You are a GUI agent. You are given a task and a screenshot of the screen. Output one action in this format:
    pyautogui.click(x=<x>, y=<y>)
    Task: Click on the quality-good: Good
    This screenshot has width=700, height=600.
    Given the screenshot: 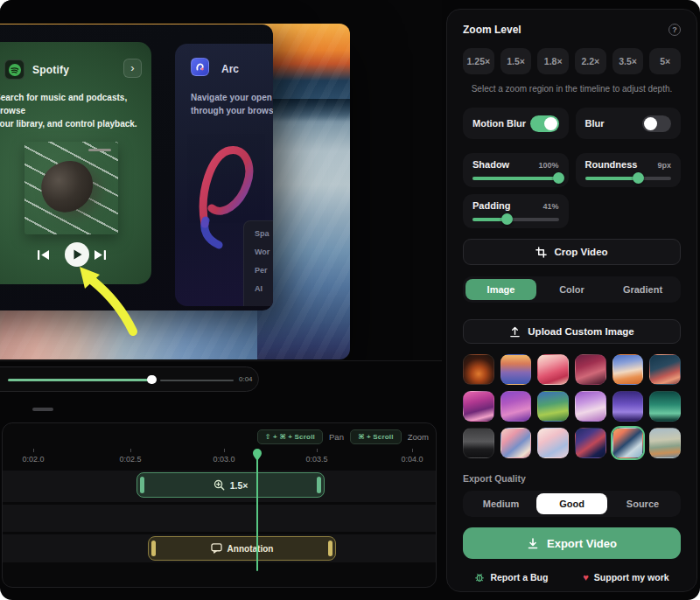 What is the action you would take?
    pyautogui.click(x=572, y=504)
    